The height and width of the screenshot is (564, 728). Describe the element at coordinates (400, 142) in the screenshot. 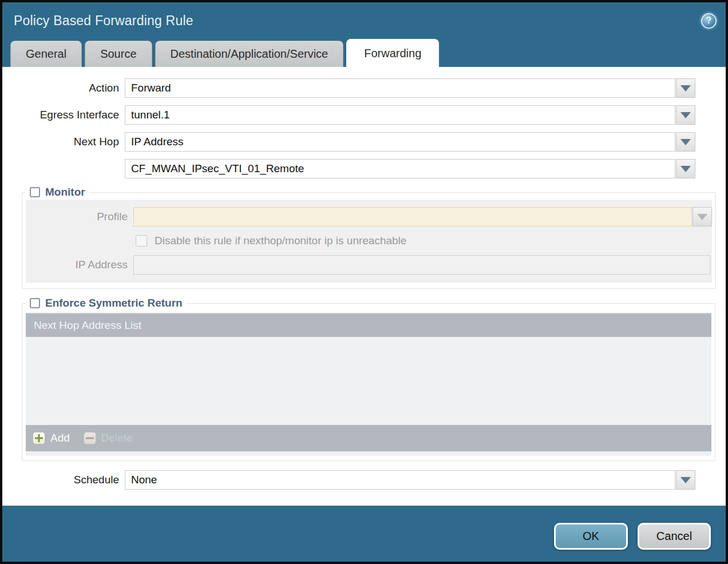

I see `next-hop-type-select: IP Address` at that location.